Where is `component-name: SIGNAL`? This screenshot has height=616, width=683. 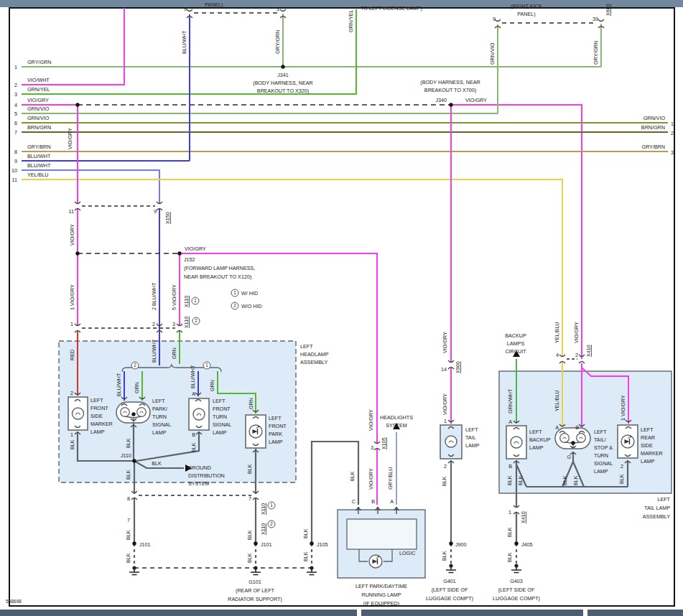
component-name: SIGNAL is located at coordinates (603, 464).